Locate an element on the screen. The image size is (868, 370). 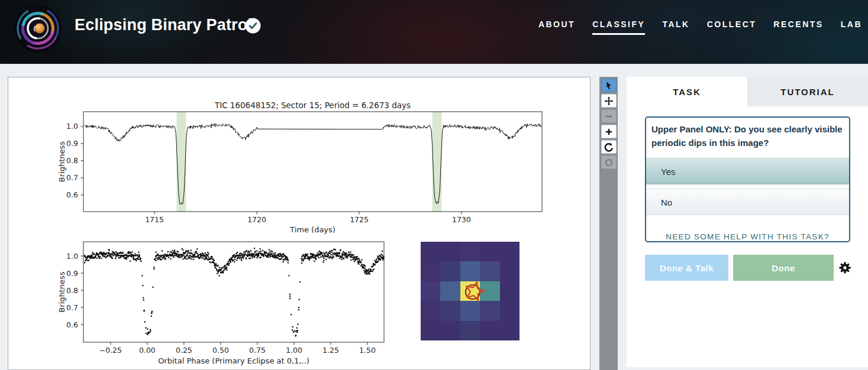
answer-no-label: No is located at coordinates (666, 202).